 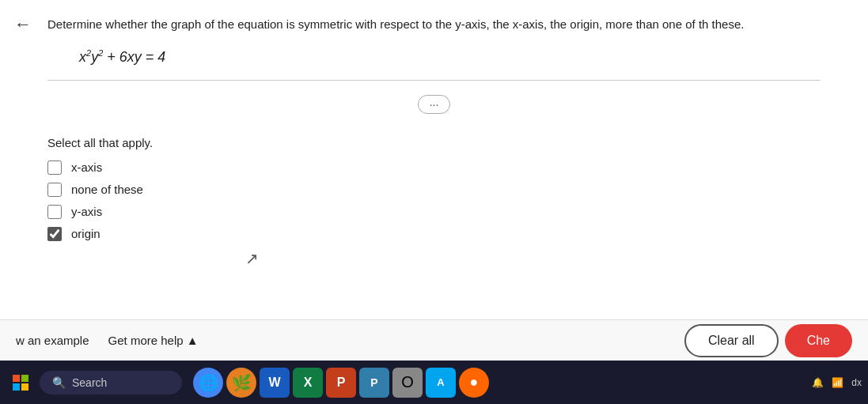 I want to click on back-arrow-icon: ←, so click(x=23, y=25).